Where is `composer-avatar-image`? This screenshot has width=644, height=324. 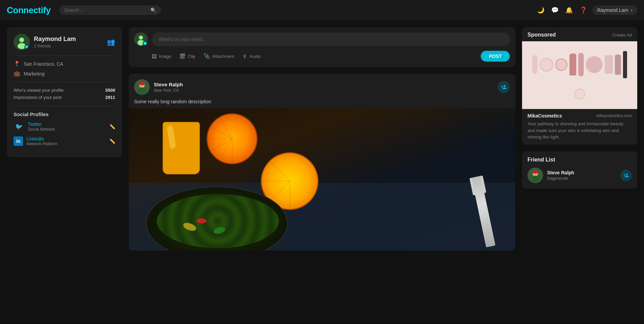 composer-avatar-image is located at coordinates (141, 39).